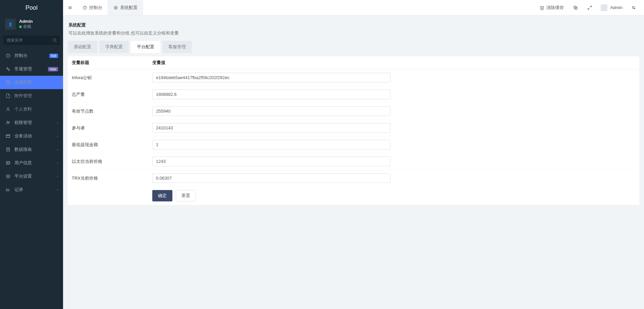 The width and height of the screenshot is (644, 309). Describe the element at coordinates (96, 8) in the screenshot. I see `tab-label: 控制台` at that location.